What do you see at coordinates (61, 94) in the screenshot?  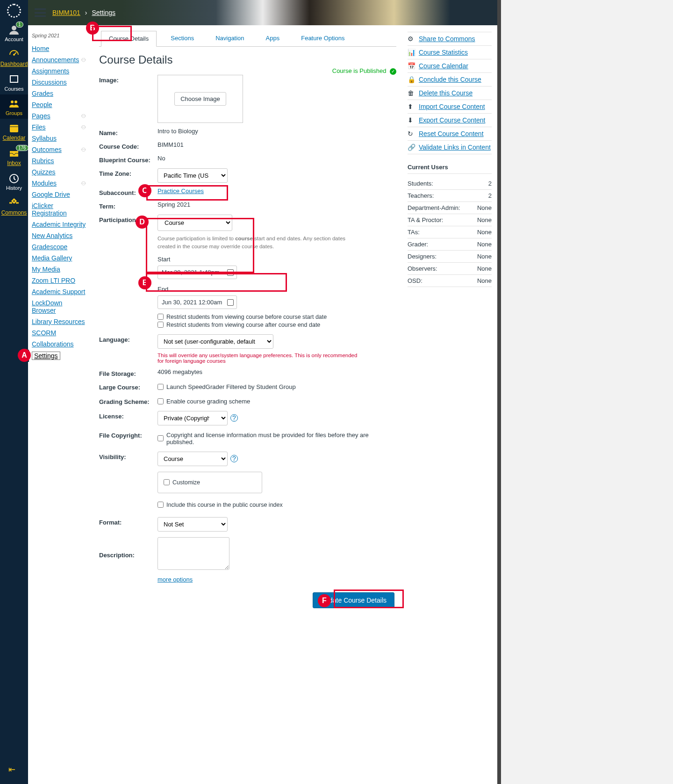 I see `course-nav-item: Grades` at bounding box center [61, 94].